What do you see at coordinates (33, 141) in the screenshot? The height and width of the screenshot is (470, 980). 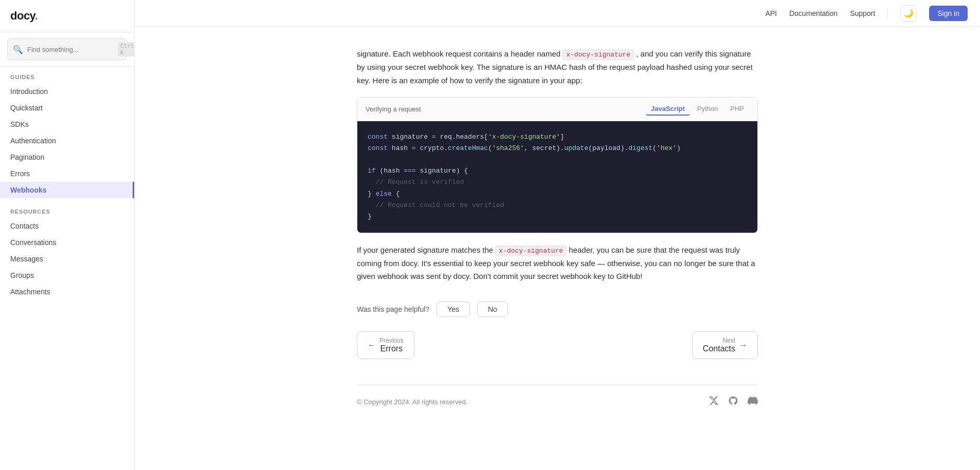 I see `sidebar-item-label: Authentication` at bounding box center [33, 141].